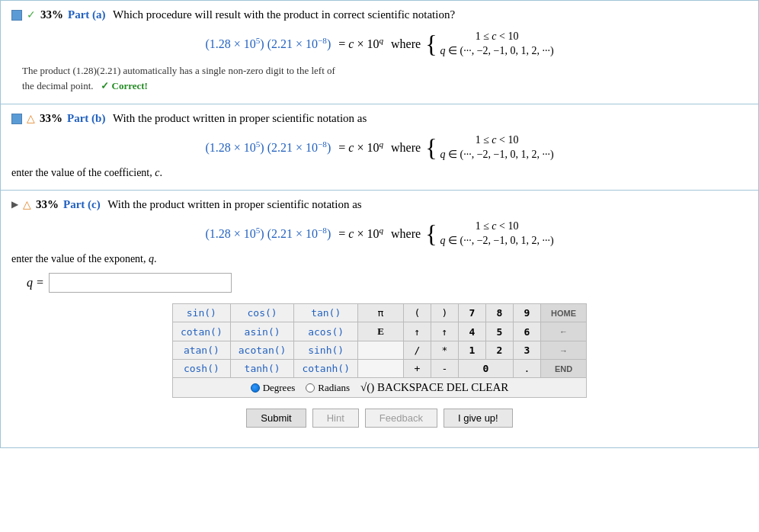  What do you see at coordinates (472, 332) in the screenshot?
I see `calc-4: 4` at bounding box center [472, 332].